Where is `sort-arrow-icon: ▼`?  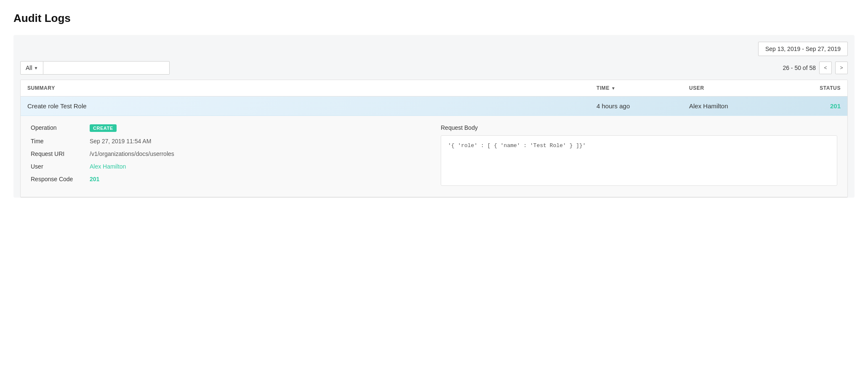 sort-arrow-icon: ▼ is located at coordinates (614, 88).